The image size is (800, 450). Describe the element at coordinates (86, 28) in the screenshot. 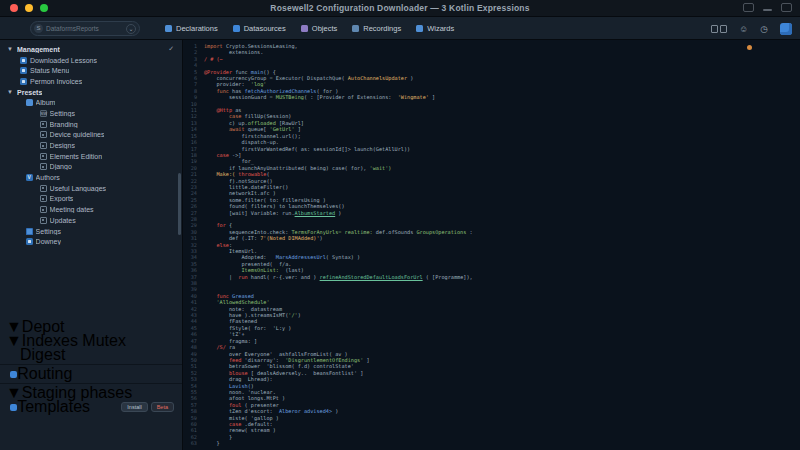

I see `search-text: DataformsReports` at that location.